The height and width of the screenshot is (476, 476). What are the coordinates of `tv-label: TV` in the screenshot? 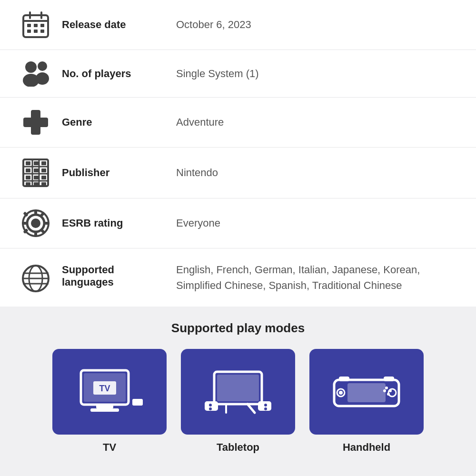 It's located at (109, 447).